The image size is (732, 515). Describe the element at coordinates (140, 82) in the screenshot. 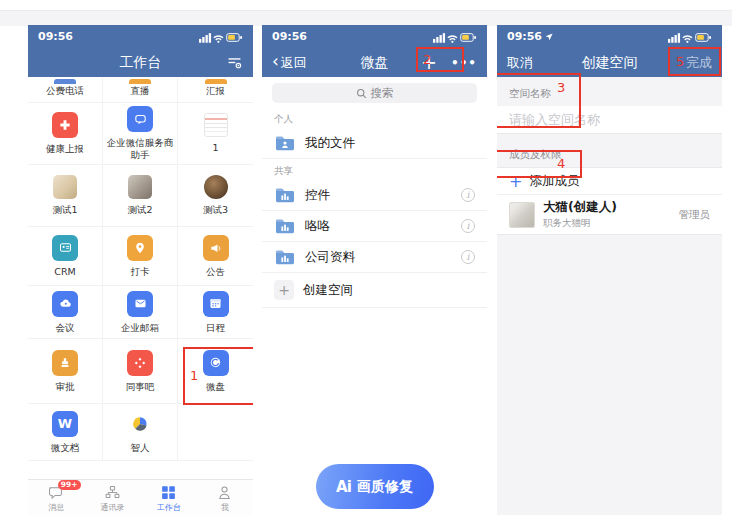

I see `live-icon` at that location.